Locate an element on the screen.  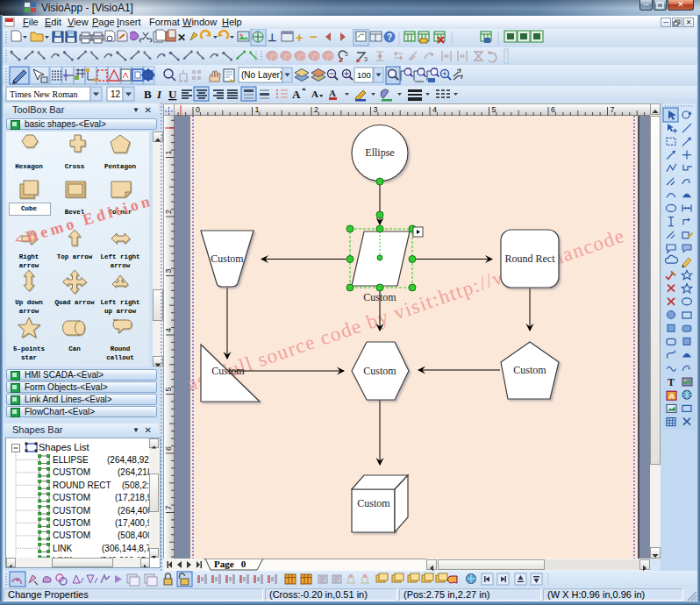
svg-text: I is located at coordinates (160, 95).